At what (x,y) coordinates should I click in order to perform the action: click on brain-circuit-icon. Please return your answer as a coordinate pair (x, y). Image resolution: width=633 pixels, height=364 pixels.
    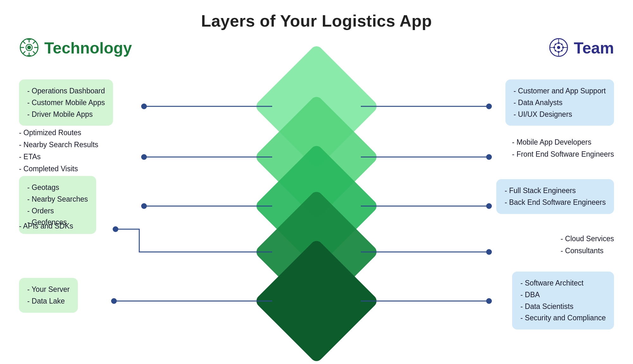
    Looking at the image, I should click on (559, 48).